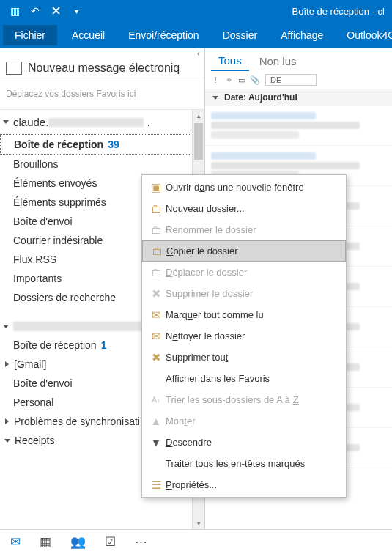 The height and width of the screenshot is (554, 392). I want to click on account-trailing: ., so click(148, 122).